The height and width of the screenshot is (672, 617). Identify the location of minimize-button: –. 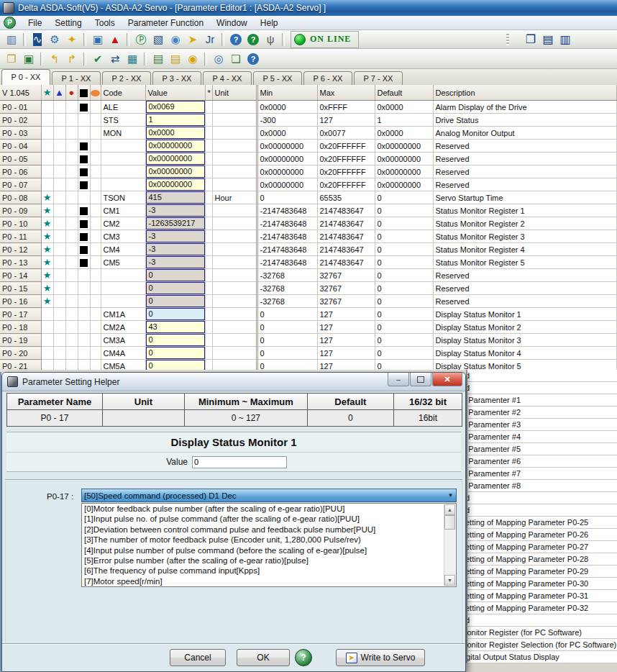
(398, 380).